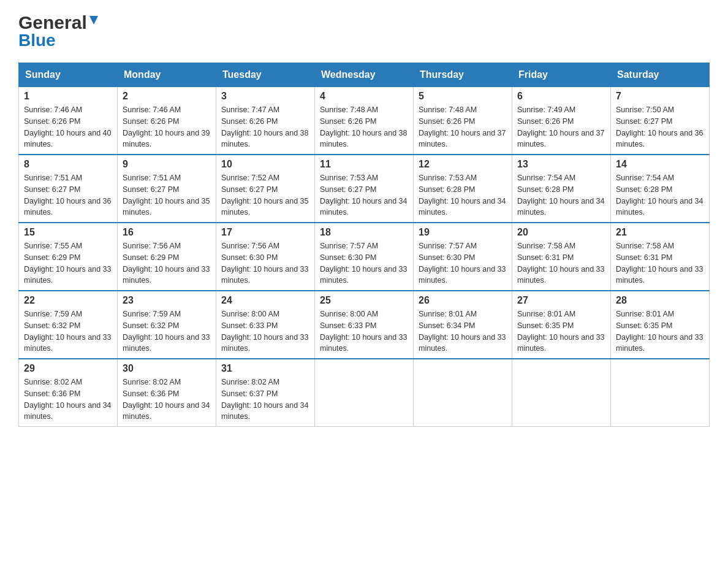 The image size is (728, 563). What do you see at coordinates (561, 264) in the screenshot?
I see `day-info: Sunrise: 7:58 AMSunset: 6:31 PMDaylight:…` at bounding box center [561, 264].